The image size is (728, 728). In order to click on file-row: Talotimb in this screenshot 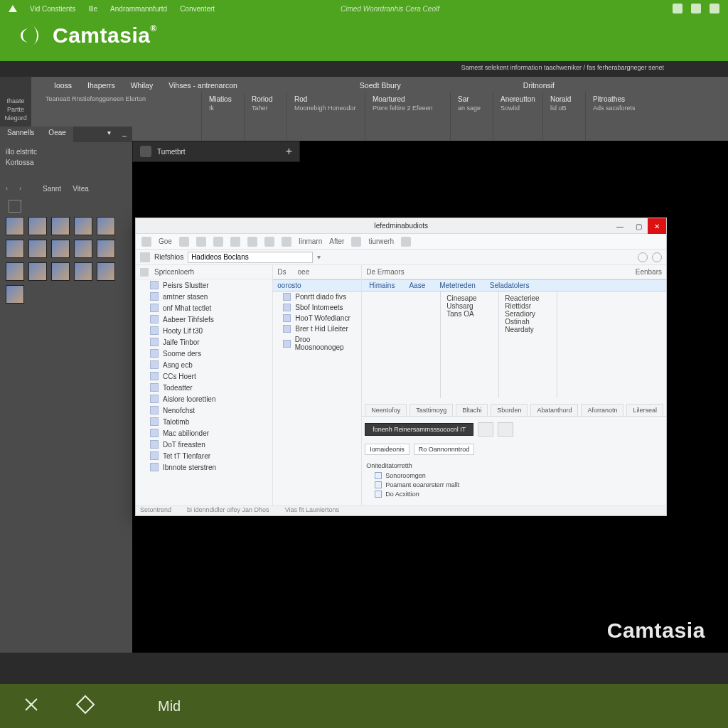, I will do `click(204, 422)`.